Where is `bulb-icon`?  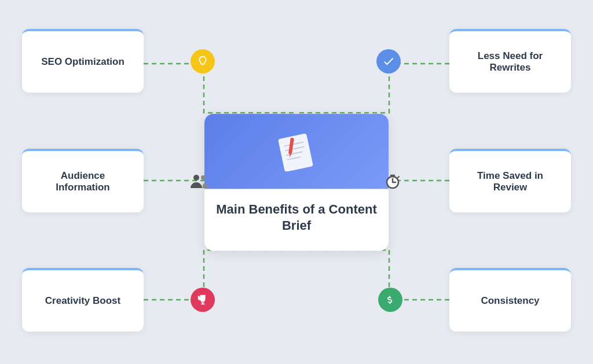 bulb-icon is located at coordinates (203, 61).